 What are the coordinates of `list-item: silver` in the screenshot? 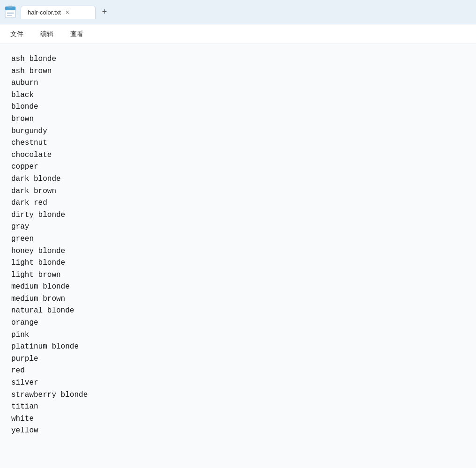 It's located at (238, 383).